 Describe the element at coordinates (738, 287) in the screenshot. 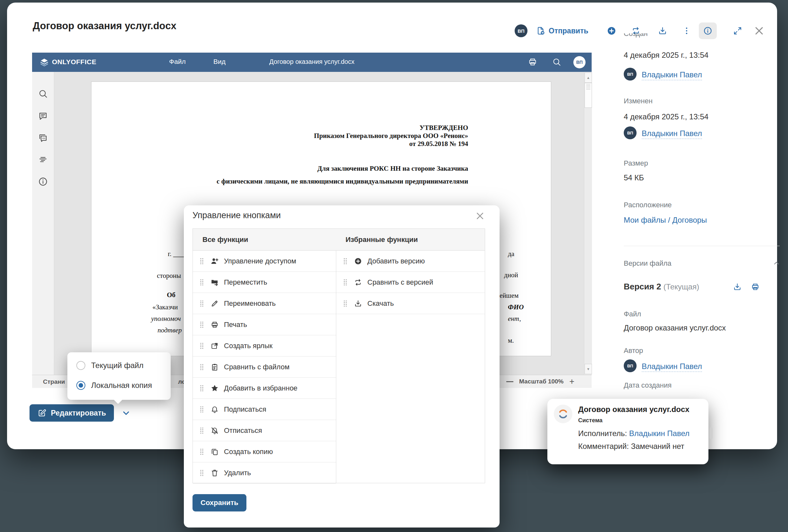

I see `download-version-icon` at that location.